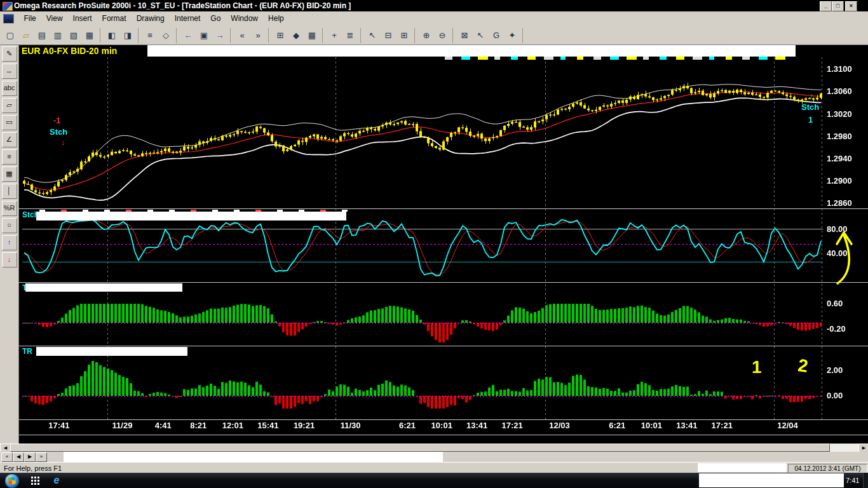 This screenshot has width=868, height=488. What do you see at coordinates (465, 36) in the screenshot?
I see `toolbox-icon: ⊠` at bounding box center [465, 36].